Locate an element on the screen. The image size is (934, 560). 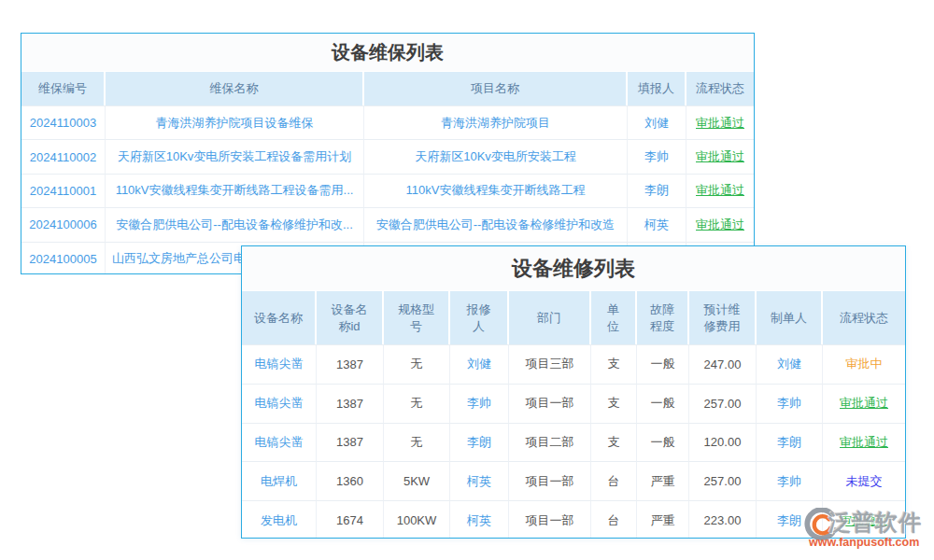
cell-repair-reporter: 李朗 is located at coordinates (480, 442).